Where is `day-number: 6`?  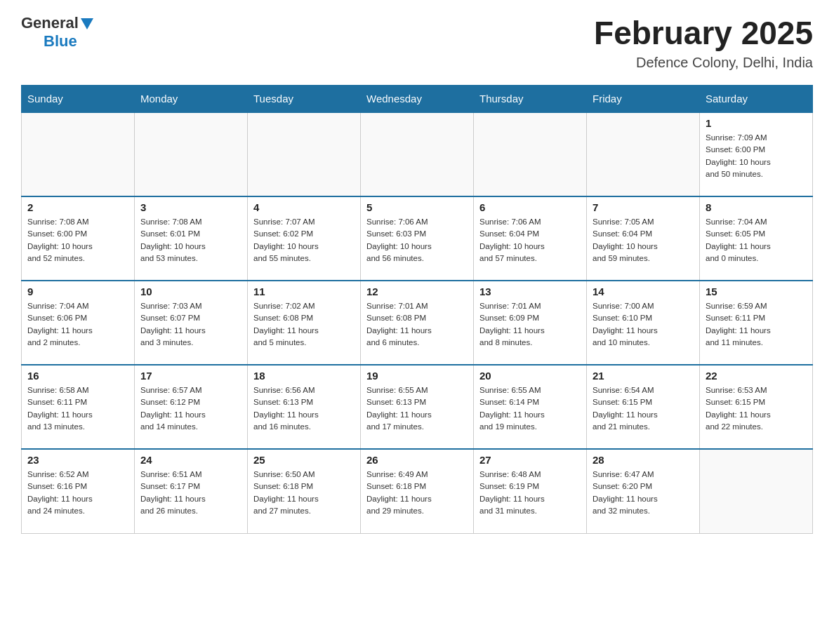 day-number: 6 is located at coordinates (530, 208).